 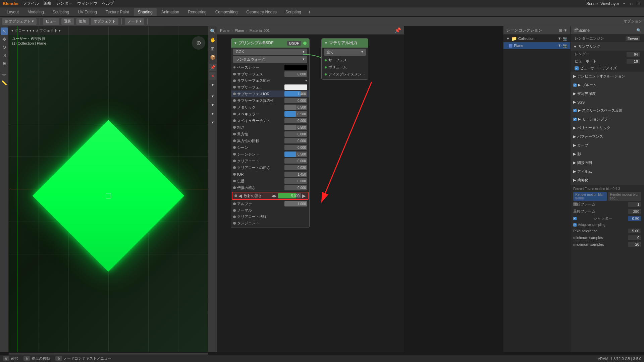 I want to click on viewport-samples-value: 16, so click(x=633, y=61).